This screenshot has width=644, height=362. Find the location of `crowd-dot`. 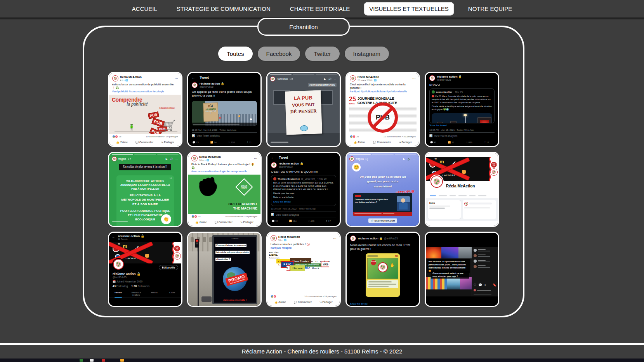

crowd-dot is located at coordinates (239, 116).